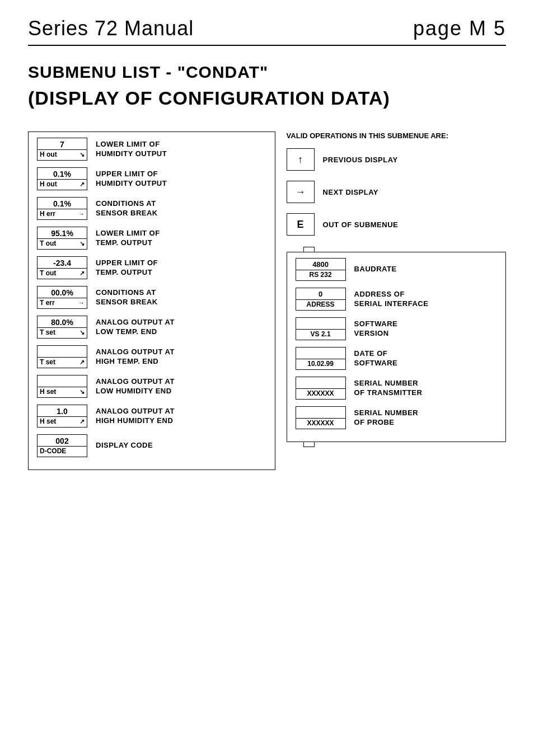 Image resolution: width=534 pixels, height=756 pixels. What do you see at coordinates (82, 363) in the screenshot?
I see `arrow-icon-7: ↗` at bounding box center [82, 363].